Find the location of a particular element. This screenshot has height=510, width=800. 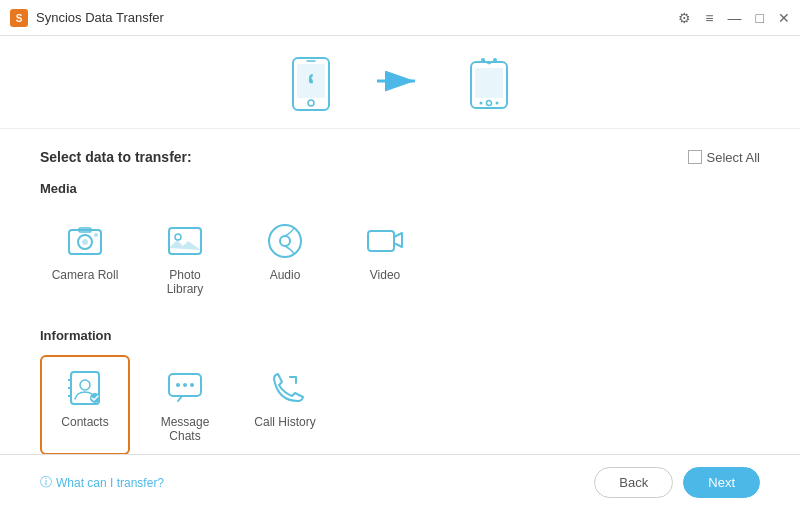

camera-roll-label: Camera Roll is located at coordinates (86, 275).